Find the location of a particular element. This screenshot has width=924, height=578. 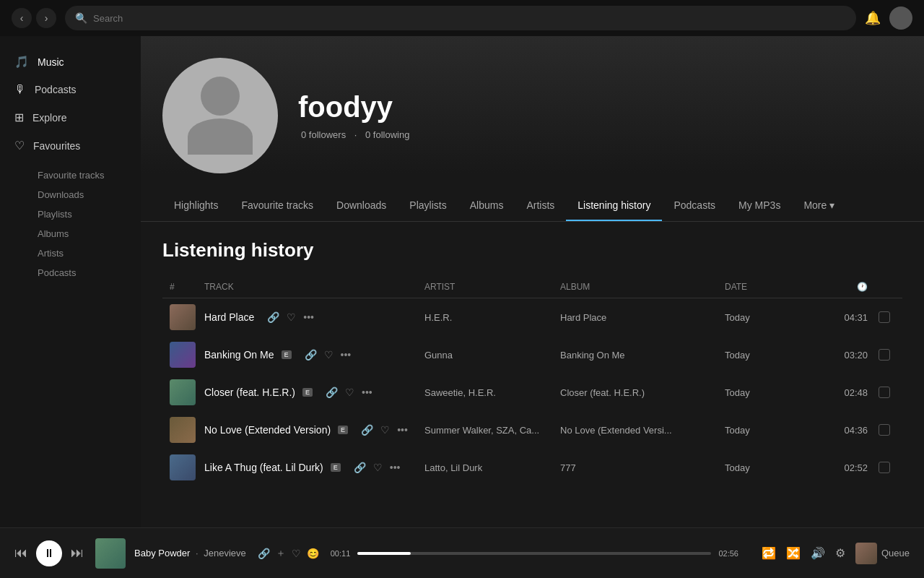

sidebar-item-podcasts: 🎙 Podcasts is located at coordinates (71, 90).